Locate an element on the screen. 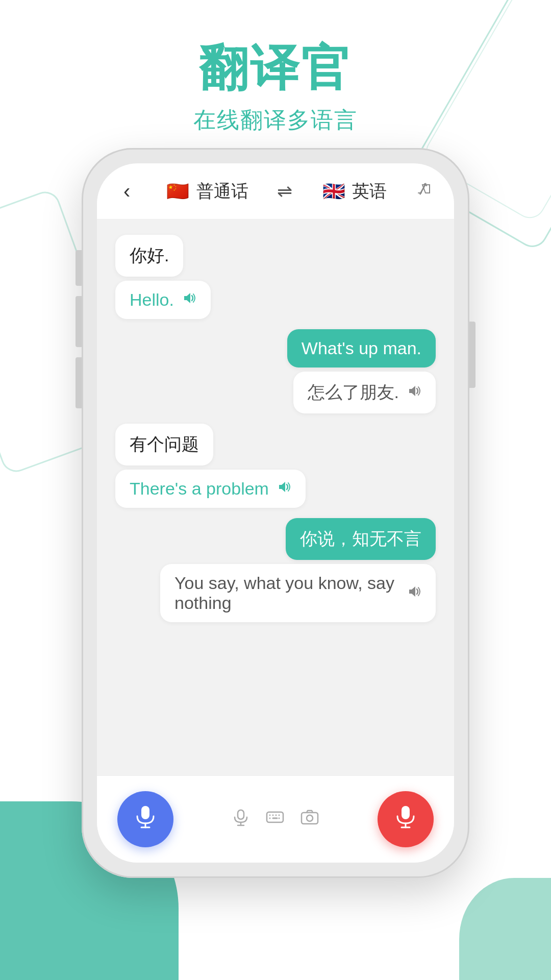 This screenshot has width=551, height=980. msg-2-translated: 怎么了朋友. is located at coordinates (364, 393).